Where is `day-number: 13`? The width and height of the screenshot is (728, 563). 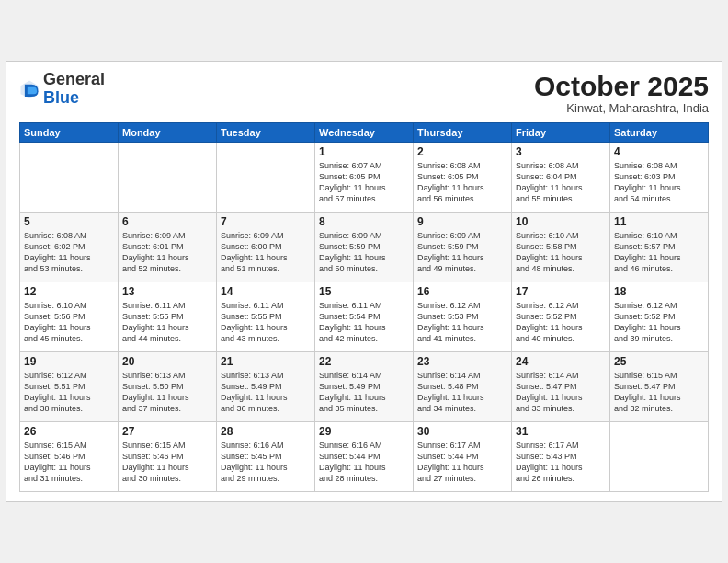 day-number: 13 is located at coordinates (167, 292).